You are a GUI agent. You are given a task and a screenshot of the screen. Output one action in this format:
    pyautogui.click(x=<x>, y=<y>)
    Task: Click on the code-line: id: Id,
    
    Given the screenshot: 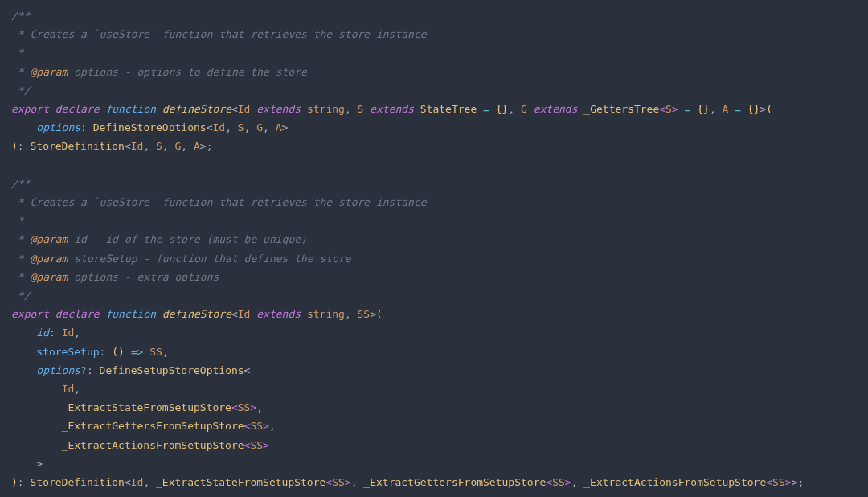 What is the action you would take?
    pyautogui.click(x=46, y=333)
    